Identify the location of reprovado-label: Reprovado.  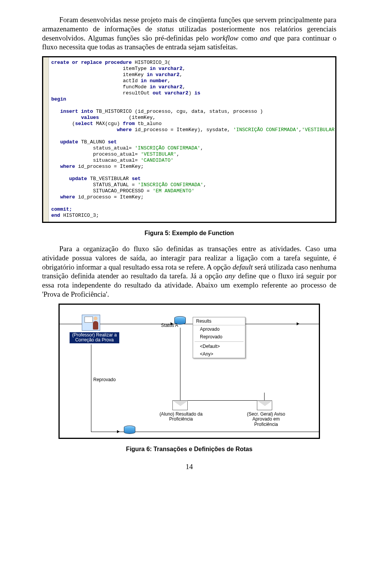
(105, 380).